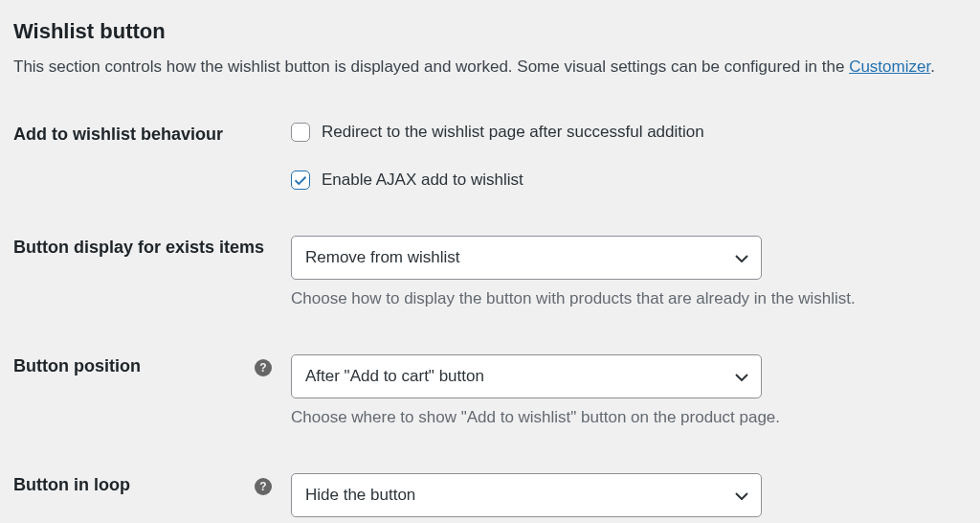 This screenshot has height=523, width=980. Describe the element at coordinates (629, 180) in the screenshot. I see `checkbox-item-ajax: Enable AJAX add to wishlist` at that location.